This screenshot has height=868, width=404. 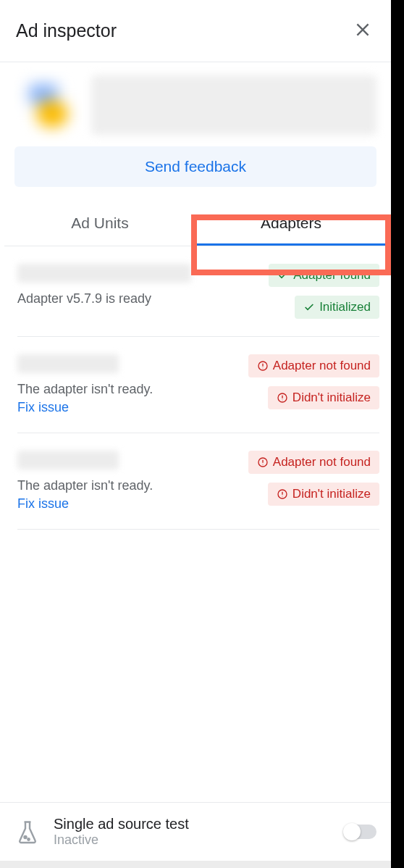 What do you see at coordinates (139, 299) in the screenshot?
I see `adapter-status-text: Adapter v5.7.9 is ready` at bounding box center [139, 299].